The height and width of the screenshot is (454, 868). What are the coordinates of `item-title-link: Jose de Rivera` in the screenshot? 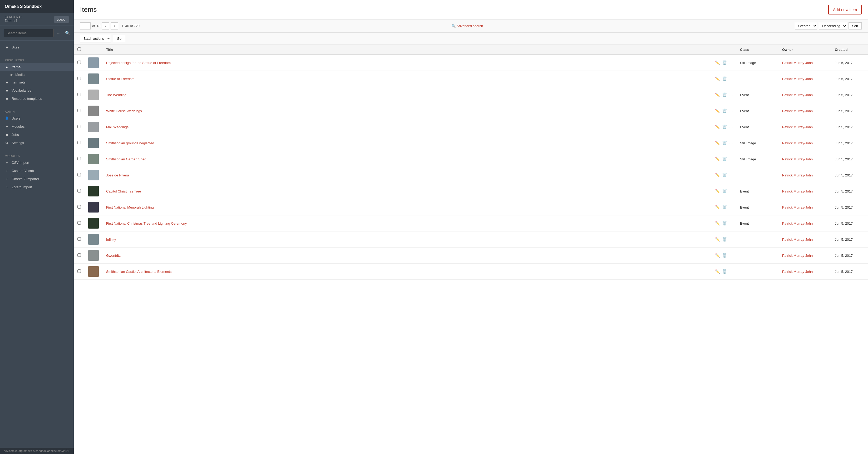 It's located at (118, 175).